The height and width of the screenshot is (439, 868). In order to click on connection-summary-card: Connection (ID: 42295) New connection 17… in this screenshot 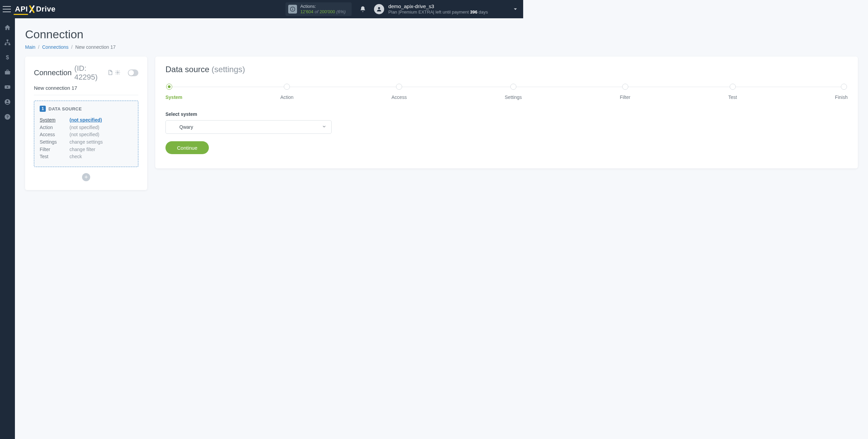, I will do `click(86, 123)`.